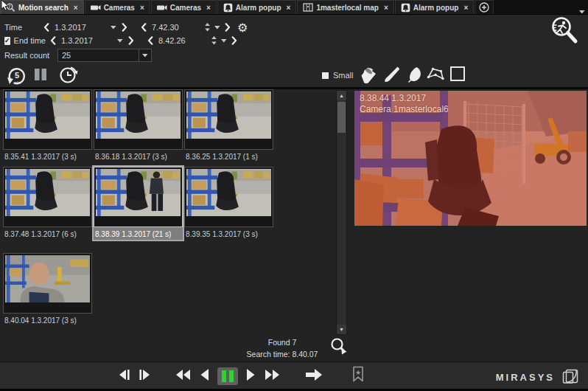  I want to click on fast-forward-button, so click(272, 376).